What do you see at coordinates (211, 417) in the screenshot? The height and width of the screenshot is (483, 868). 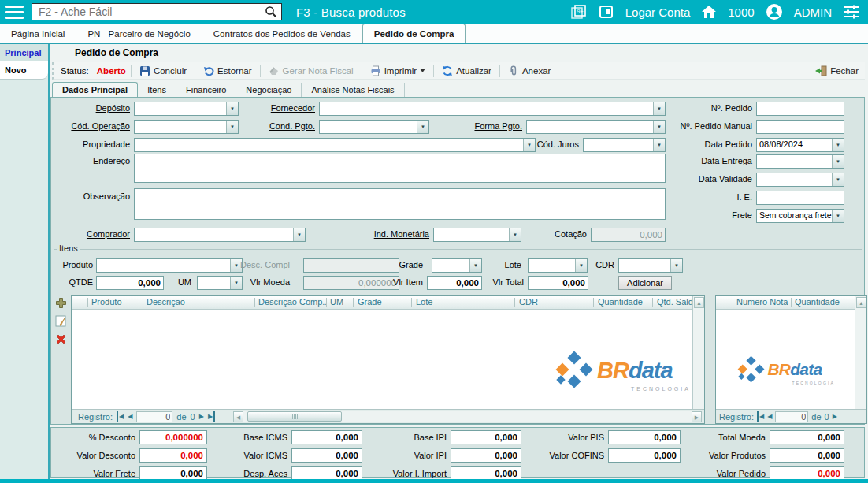 I see `last-record-icon: ▶` at bounding box center [211, 417].